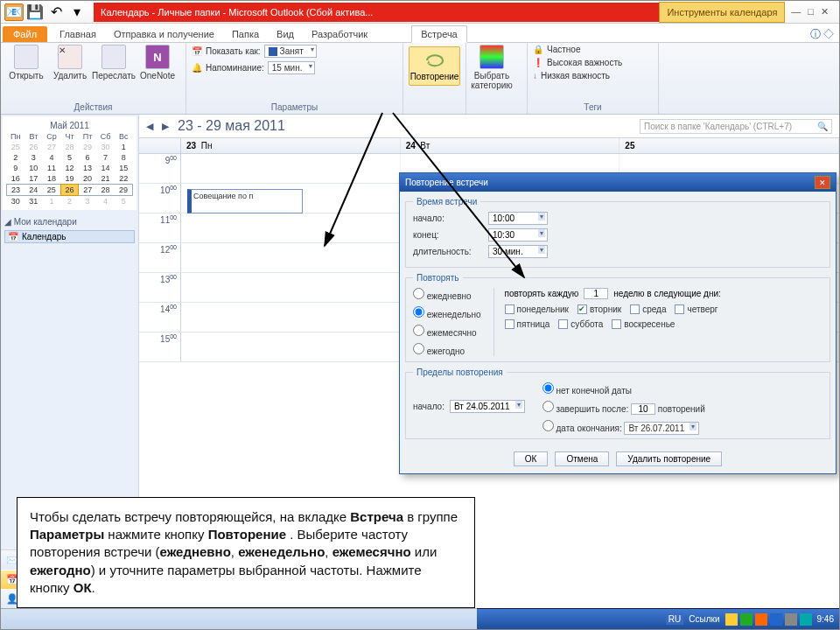  What do you see at coordinates (24, 34) in the screenshot?
I see `file-tab: Файл` at bounding box center [24, 34].